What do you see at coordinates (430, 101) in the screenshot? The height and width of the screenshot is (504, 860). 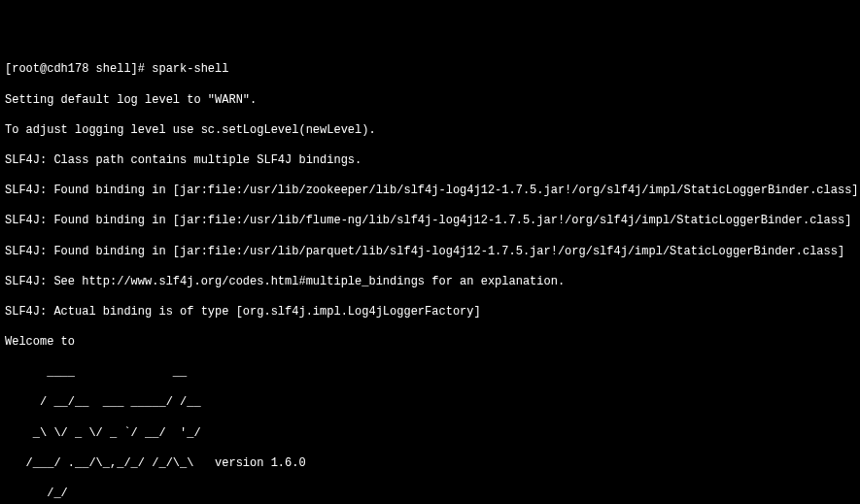 I see `log-line: Setting default log level to "WARN".` at bounding box center [430, 101].